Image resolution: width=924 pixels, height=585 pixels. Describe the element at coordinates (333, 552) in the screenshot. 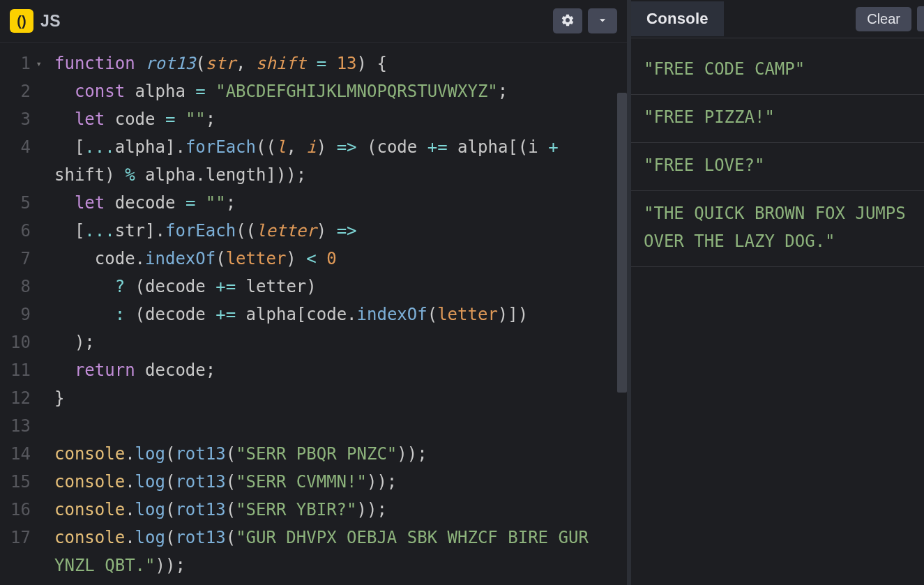

I see `code-line: console.log(rot13("GUR DHVPX OEBJA SBK W…` at that location.